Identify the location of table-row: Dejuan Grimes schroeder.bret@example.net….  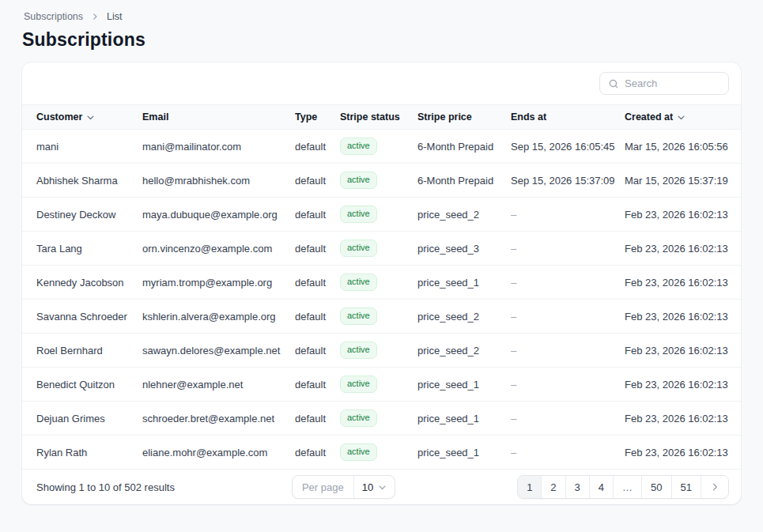
(381, 419).